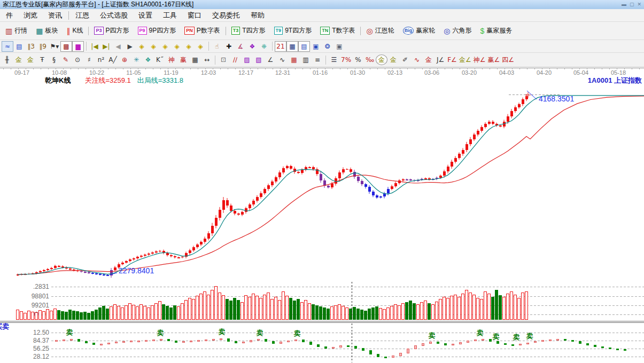  I want to click on win-tool-icon: 赢, so click(183, 60).